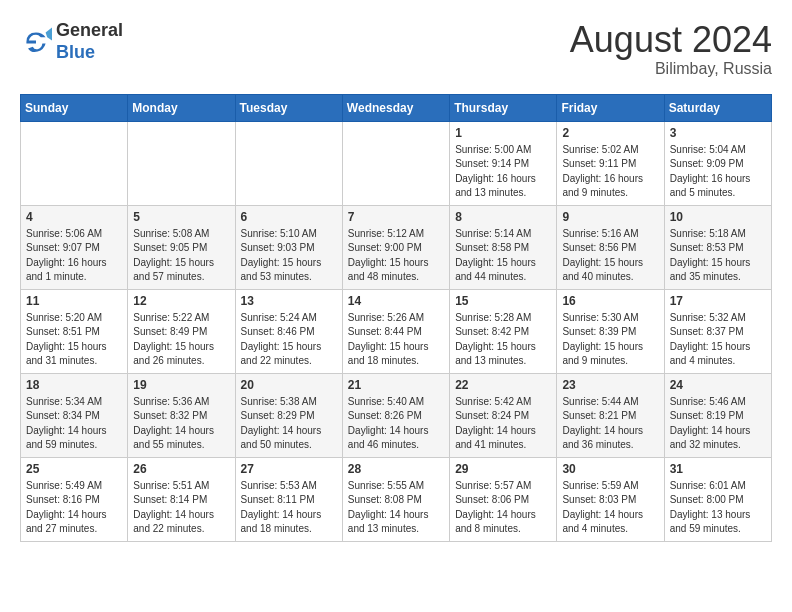 Image resolution: width=792 pixels, height=612 pixels. What do you see at coordinates (289, 385) in the screenshot?
I see `day-number: 20` at bounding box center [289, 385].